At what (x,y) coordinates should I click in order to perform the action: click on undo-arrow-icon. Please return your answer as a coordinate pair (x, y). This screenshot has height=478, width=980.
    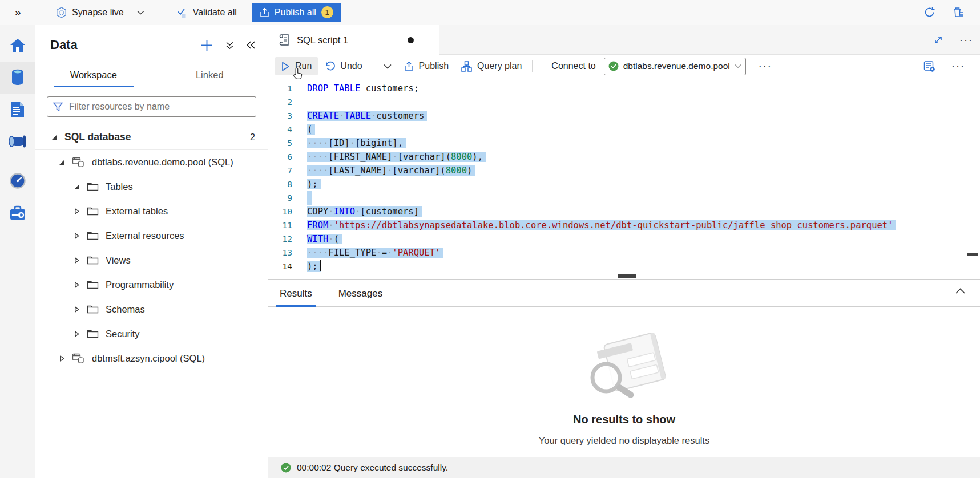
    Looking at the image, I should click on (330, 66).